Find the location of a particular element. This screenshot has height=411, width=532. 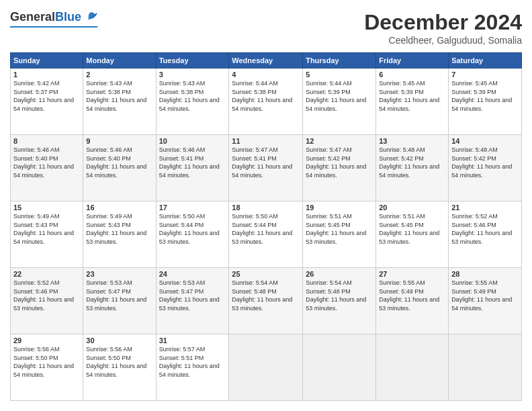

day-number: 27 is located at coordinates (412, 274).